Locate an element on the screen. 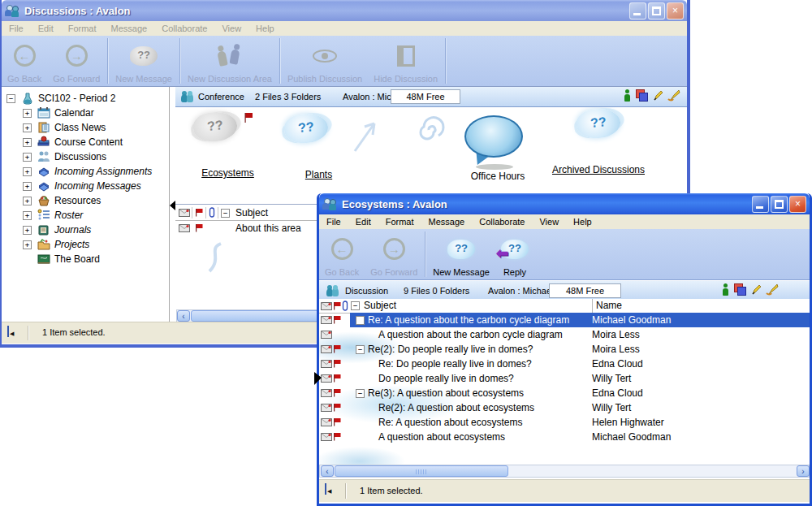  tree-item-projects: +Projects is located at coordinates (85, 244).